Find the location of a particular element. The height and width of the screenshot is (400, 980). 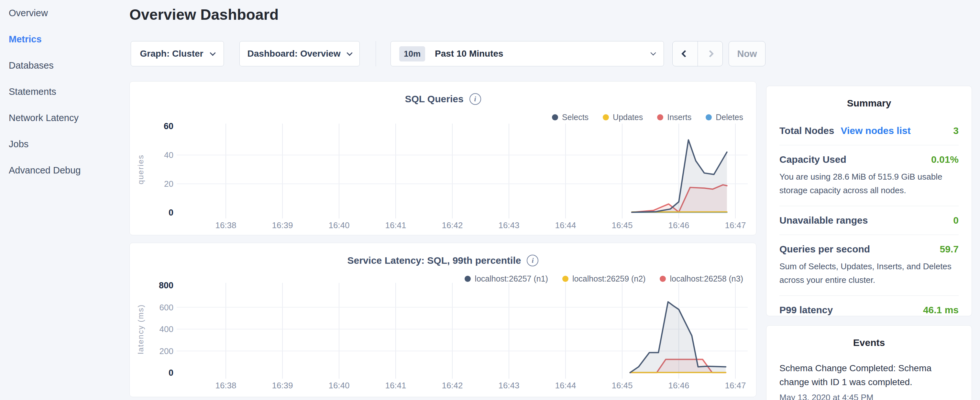

now-button: Now is located at coordinates (747, 54).